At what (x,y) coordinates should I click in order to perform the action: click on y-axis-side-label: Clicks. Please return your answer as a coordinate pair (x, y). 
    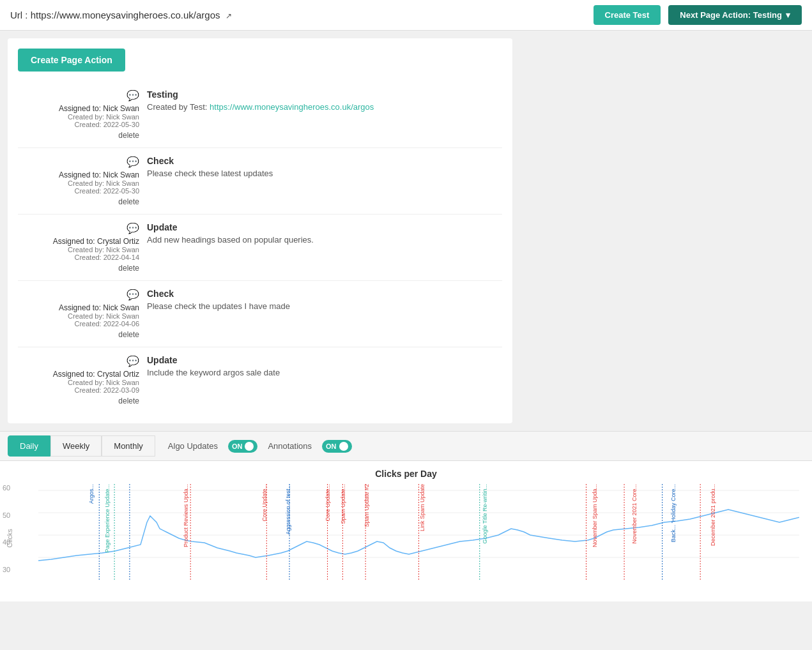
    Looking at the image, I should click on (10, 538).